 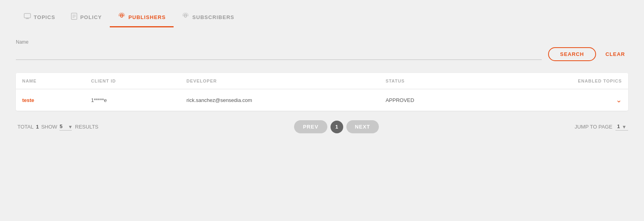 I want to click on show-label: SHOW, so click(x=49, y=127).